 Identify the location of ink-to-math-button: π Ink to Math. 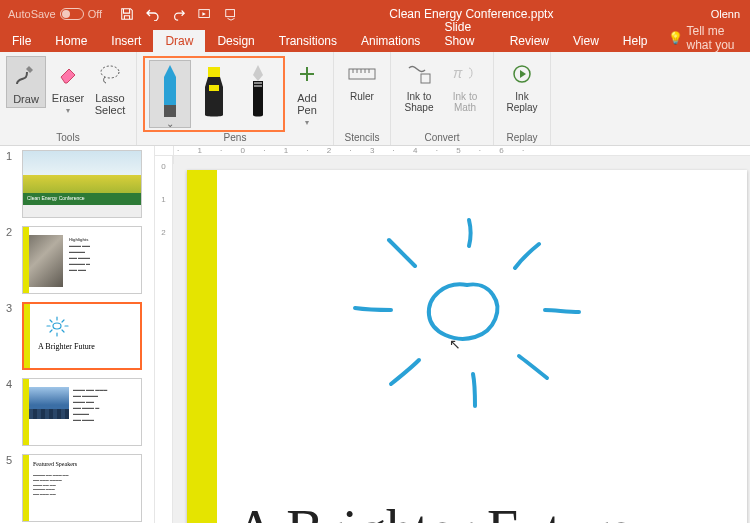
(465, 86).